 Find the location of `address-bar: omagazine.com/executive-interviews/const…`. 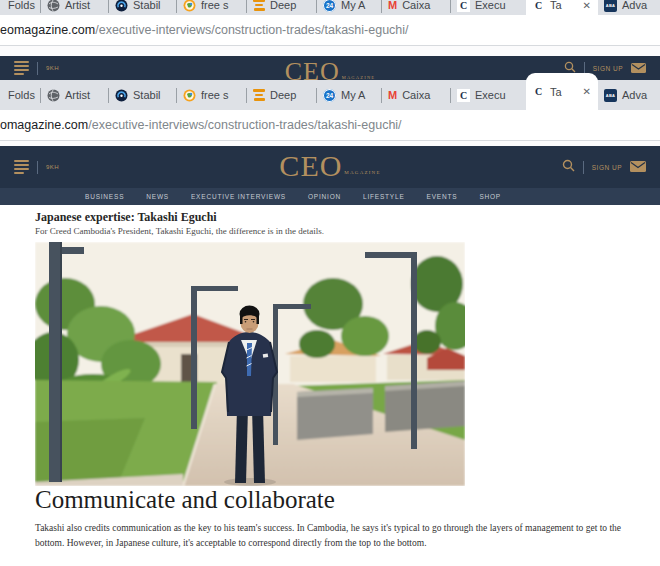

address-bar: omagazine.com/executive-interviews/const… is located at coordinates (330, 126).